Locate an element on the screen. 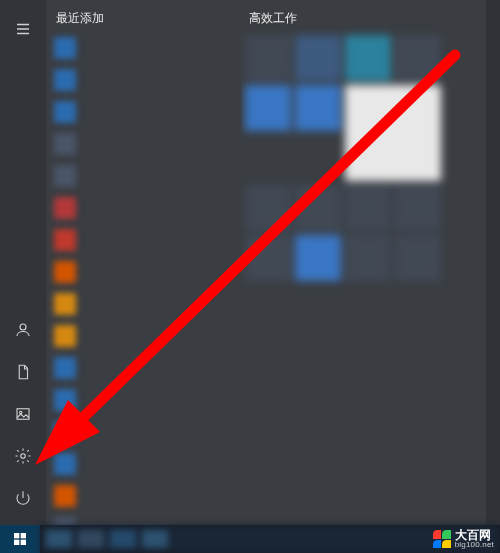 This screenshot has width=500, height=553. app-list-heading: 最近添加 is located at coordinates (146, 18).